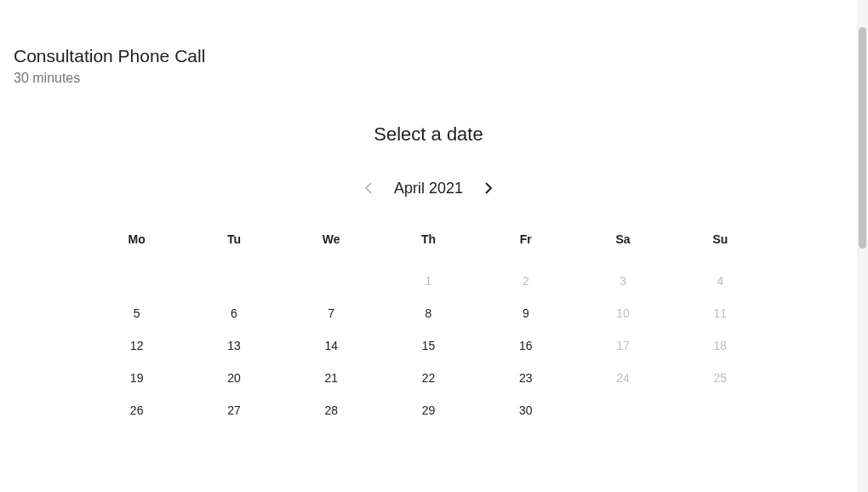  Describe the element at coordinates (428, 410) in the screenshot. I see `day-cell: 29` at that location.